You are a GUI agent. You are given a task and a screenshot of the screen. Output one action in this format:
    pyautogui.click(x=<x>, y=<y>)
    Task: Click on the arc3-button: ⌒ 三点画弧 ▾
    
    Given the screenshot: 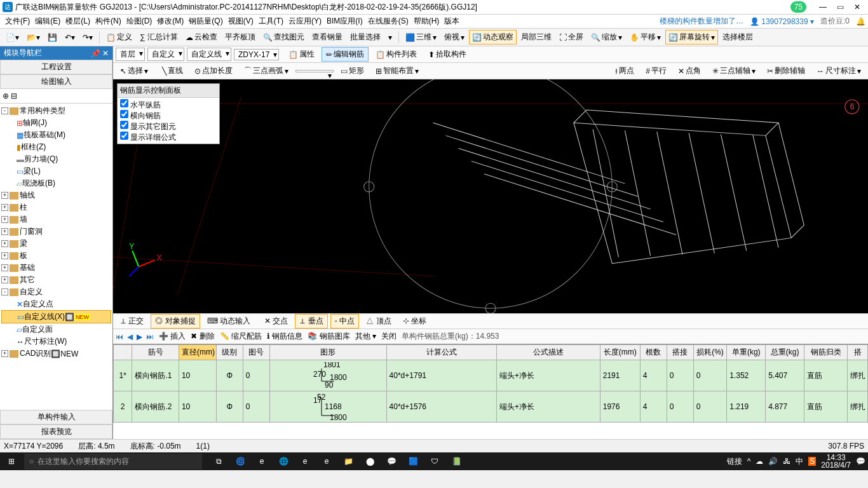 What is the action you would take?
    pyautogui.click(x=266, y=71)
    